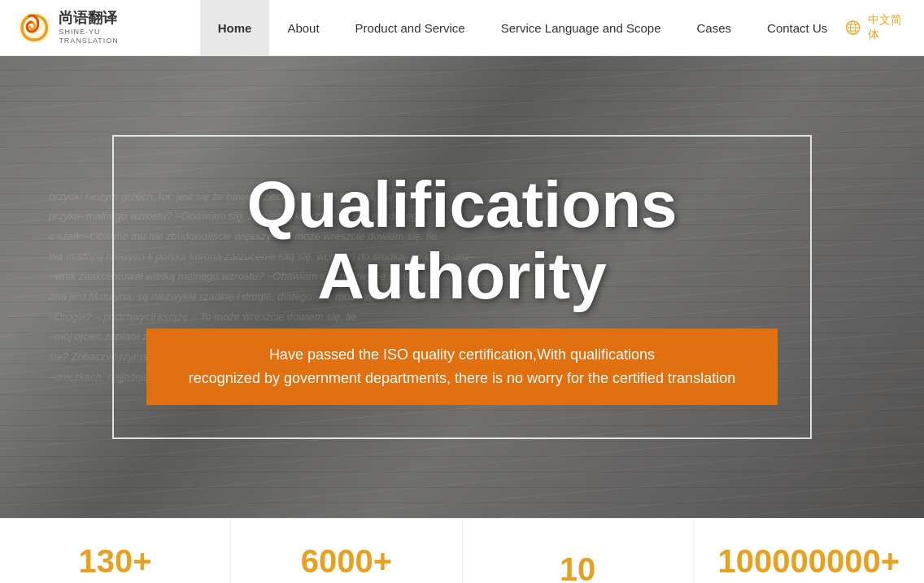 The height and width of the screenshot is (583, 924). Describe the element at coordinates (797, 28) in the screenshot. I see `nav-contact: Contact Us` at that location.